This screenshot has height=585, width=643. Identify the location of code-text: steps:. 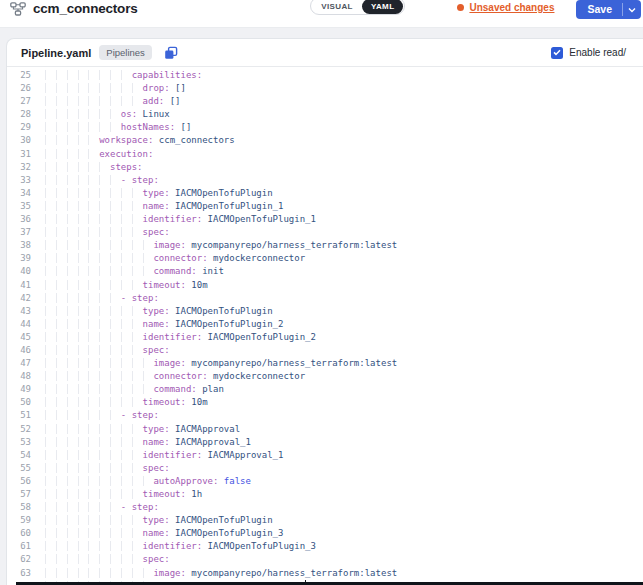
(87, 168).